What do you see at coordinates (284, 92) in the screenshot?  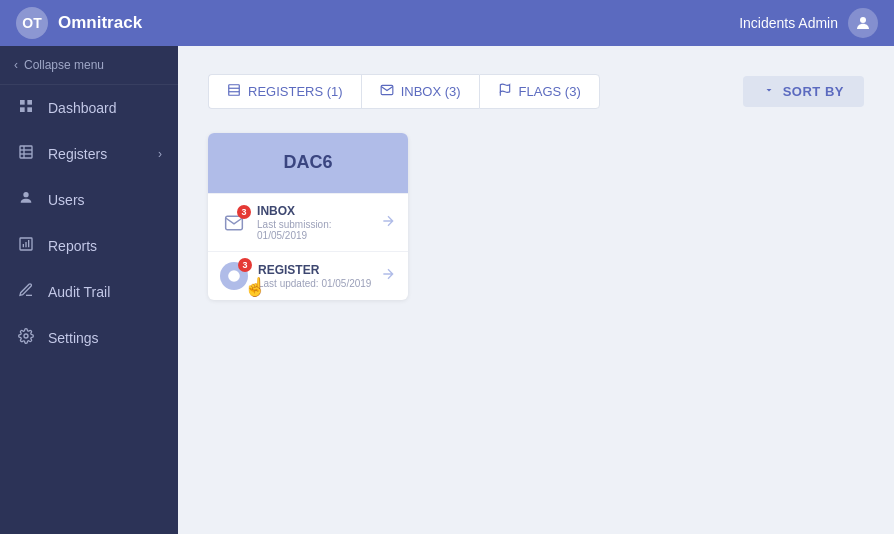 I see `filter-tab-registers: REGISTERS (1)` at bounding box center [284, 92].